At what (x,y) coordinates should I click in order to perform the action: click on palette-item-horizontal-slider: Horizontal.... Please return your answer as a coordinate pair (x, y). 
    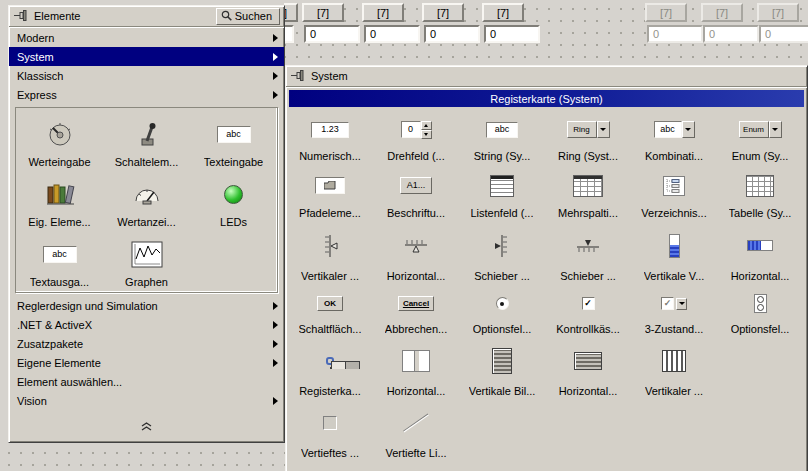
    Looking at the image, I should click on (416, 252).